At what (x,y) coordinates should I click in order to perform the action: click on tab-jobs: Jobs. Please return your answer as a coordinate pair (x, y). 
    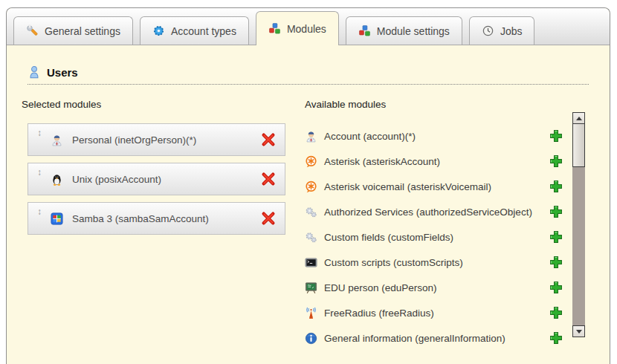
    Looking at the image, I should click on (503, 30).